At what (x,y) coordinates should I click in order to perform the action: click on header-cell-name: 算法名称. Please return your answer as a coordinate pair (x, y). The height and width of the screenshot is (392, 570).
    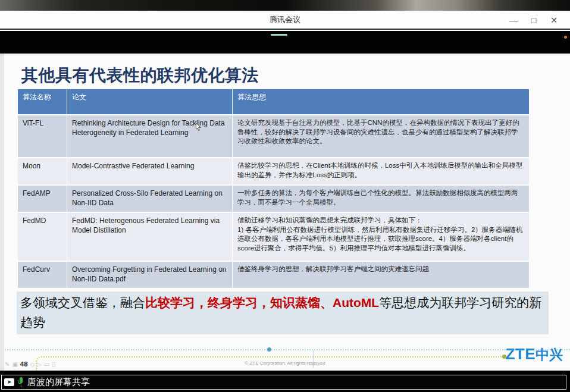
    Looking at the image, I should click on (42, 102).